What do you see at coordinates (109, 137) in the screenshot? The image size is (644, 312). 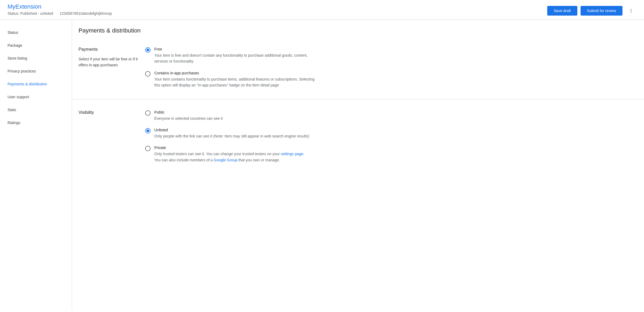 I see `visibility-label: Visibility` at bounding box center [109, 137].